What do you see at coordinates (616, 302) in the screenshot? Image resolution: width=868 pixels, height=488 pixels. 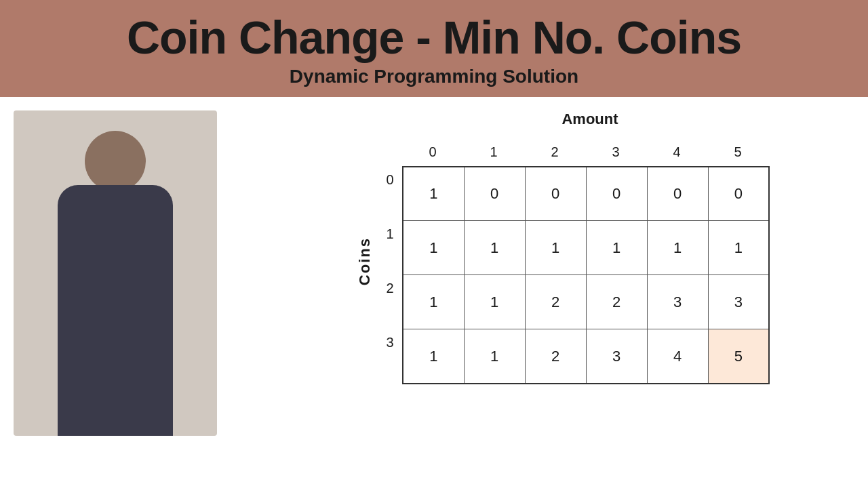 I see `cell-2-3: 2` at bounding box center [616, 302].